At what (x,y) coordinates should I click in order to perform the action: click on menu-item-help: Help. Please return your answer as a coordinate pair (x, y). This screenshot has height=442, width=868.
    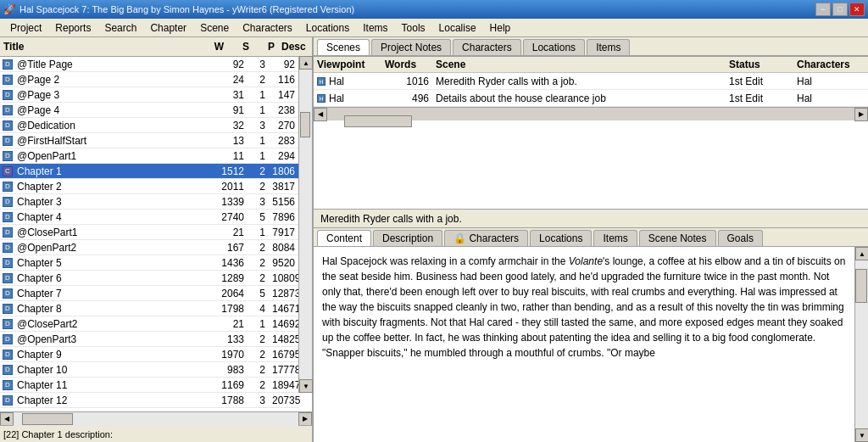
    Looking at the image, I should click on (500, 28).